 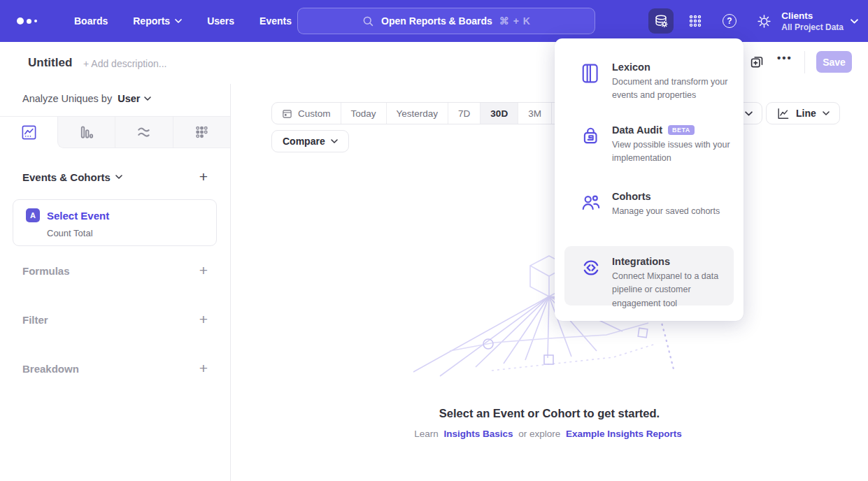 What do you see at coordinates (834, 62) in the screenshot?
I see `save-button: Save` at bounding box center [834, 62].